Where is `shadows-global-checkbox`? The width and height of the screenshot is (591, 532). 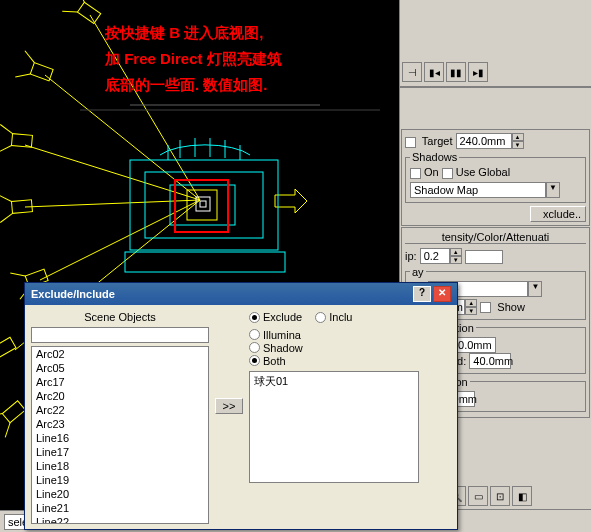 shadows-global-checkbox is located at coordinates (448, 174).